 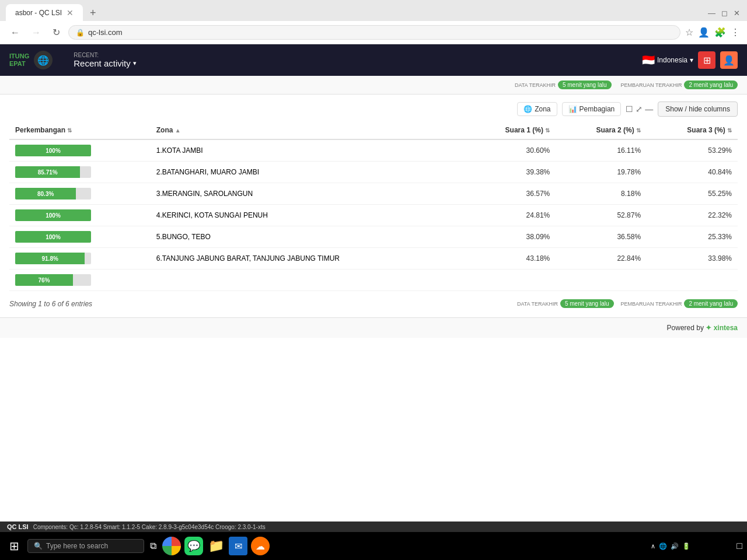 What do you see at coordinates (679, 303) in the screenshot?
I see `footer-pembaruan: PEMBARUAN TERAKHIR 2 menit yang lalu` at bounding box center [679, 303].